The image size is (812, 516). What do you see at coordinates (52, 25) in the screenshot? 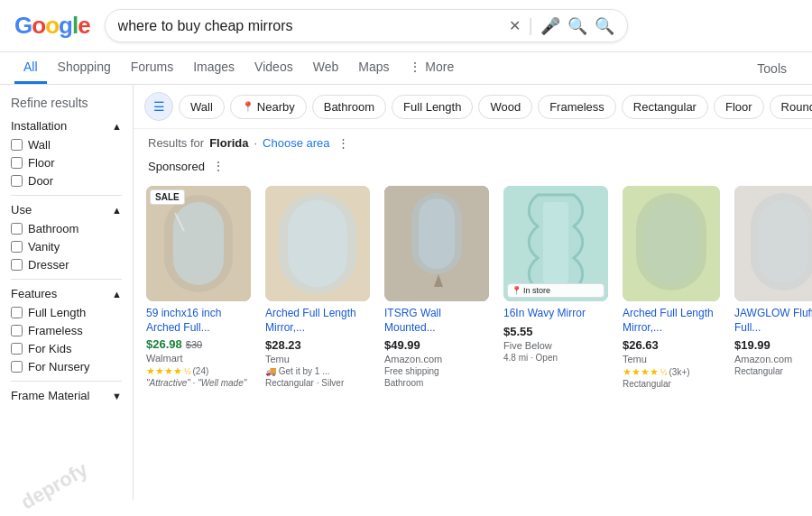
I see `google-logo: Google` at bounding box center [52, 25].